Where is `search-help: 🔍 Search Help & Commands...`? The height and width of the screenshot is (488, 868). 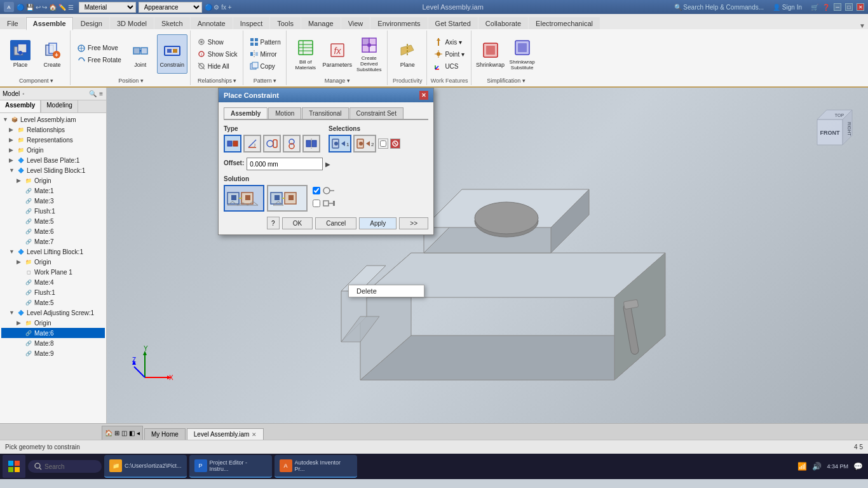
search-help: 🔍 Search Help & Commands... is located at coordinates (719, 8).